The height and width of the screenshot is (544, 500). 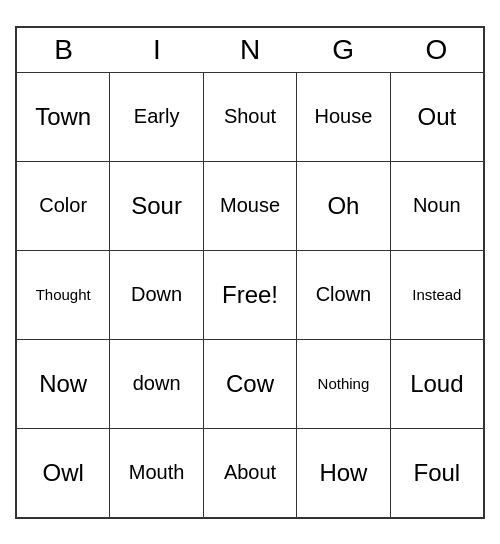 What do you see at coordinates (437, 295) in the screenshot?
I see `grid-cell-2-4: Instead` at bounding box center [437, 295].